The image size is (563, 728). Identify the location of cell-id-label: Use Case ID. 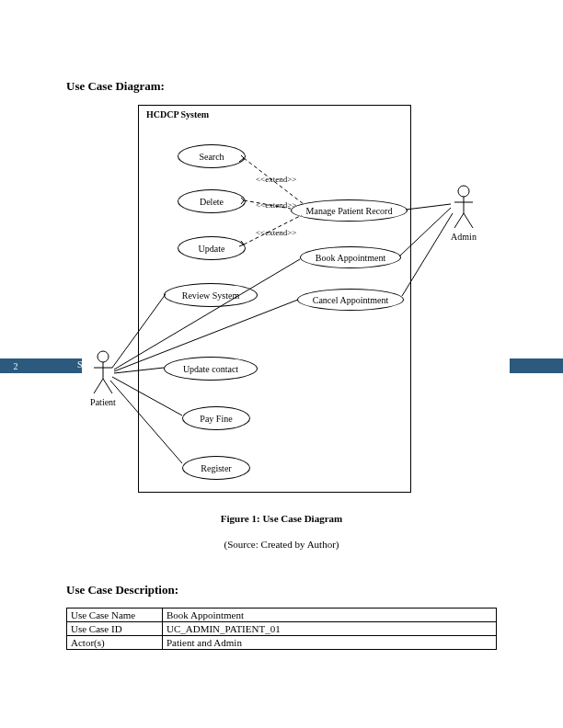
(115, 629).